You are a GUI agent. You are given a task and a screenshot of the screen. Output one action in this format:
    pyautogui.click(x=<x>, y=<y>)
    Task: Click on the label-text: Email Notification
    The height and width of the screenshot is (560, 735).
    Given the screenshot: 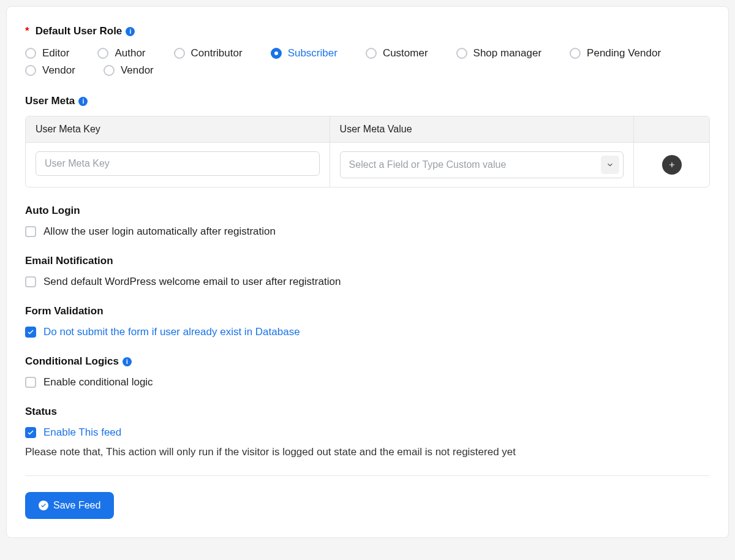 What is the action you would take?
    pyautogui.click(x=69, y=261)
    